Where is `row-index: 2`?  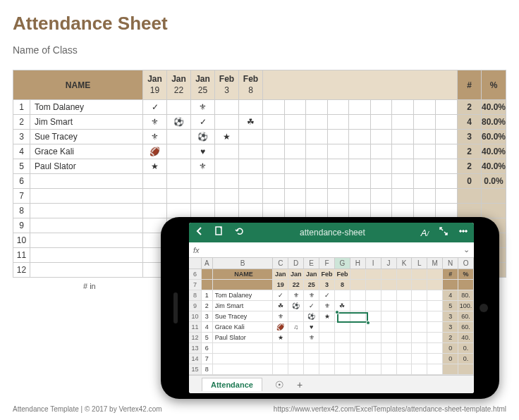 row-index: 2 is located at coordinates (22, 123).